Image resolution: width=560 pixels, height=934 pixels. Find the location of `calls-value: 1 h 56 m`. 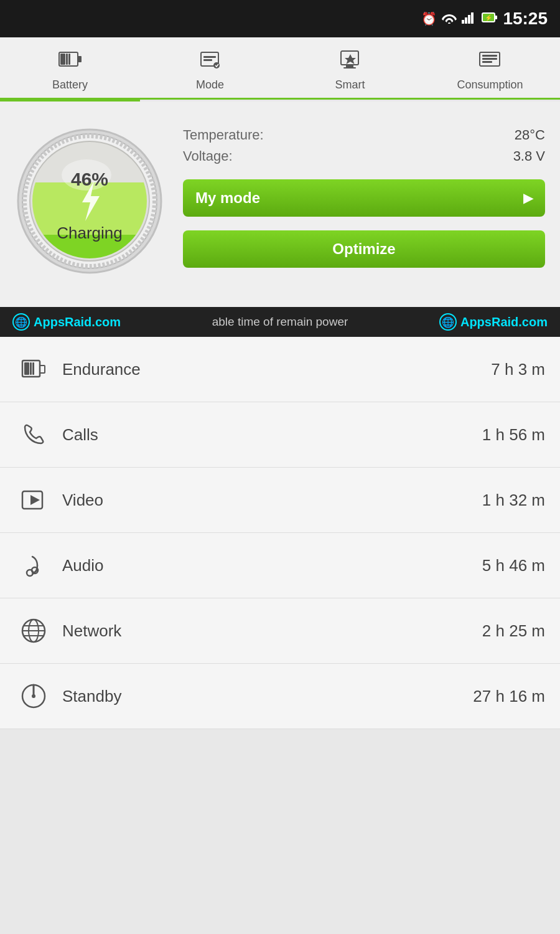

calls-value: 1 h 56 m is located at coordinates (514, 435).